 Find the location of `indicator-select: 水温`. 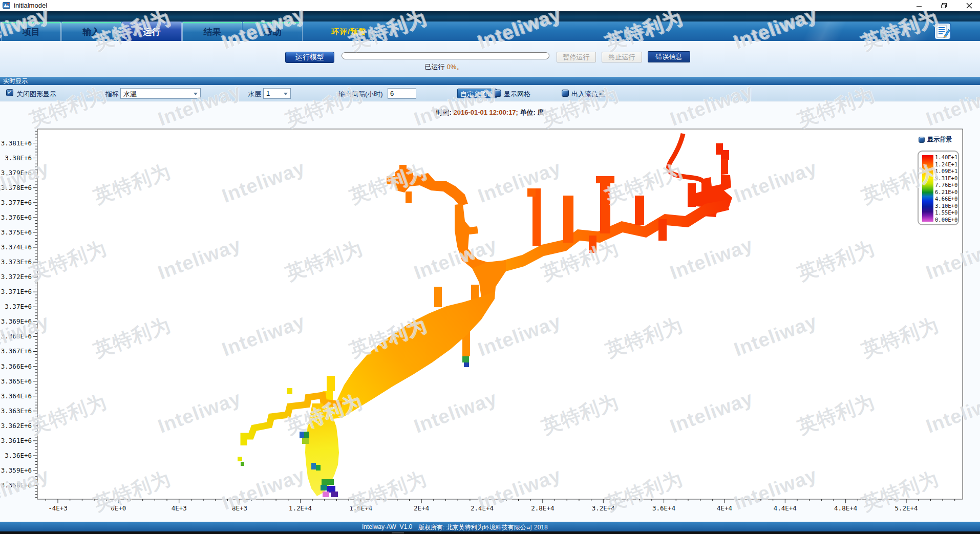

indicator-select: 水温 is located at coordinates (161, 93).